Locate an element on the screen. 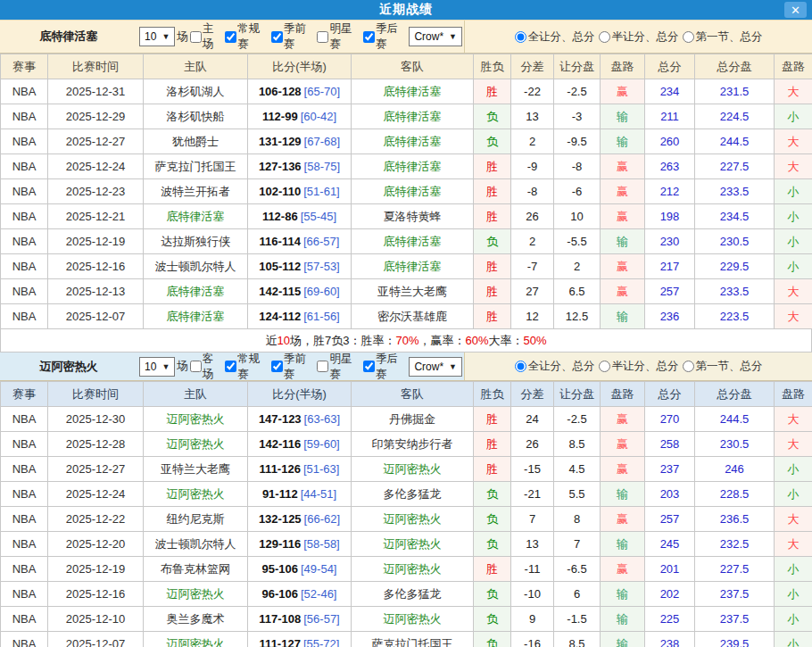 This screenshot has height=647, width=812. cell-handicap-line: -5.5 is located at coordinates (577, 242).